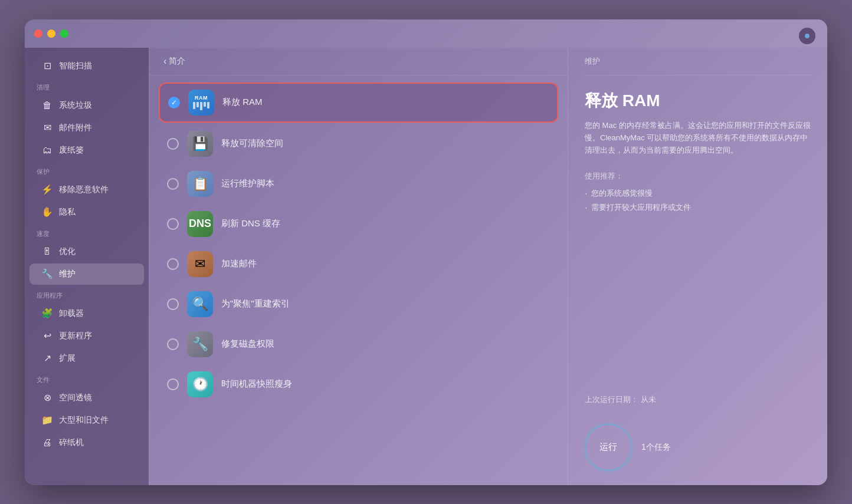 The image size is (852, 504). Describe the element at coordinates (47, 336) in the screenshot. I see `update-icon: ↩` at that location.